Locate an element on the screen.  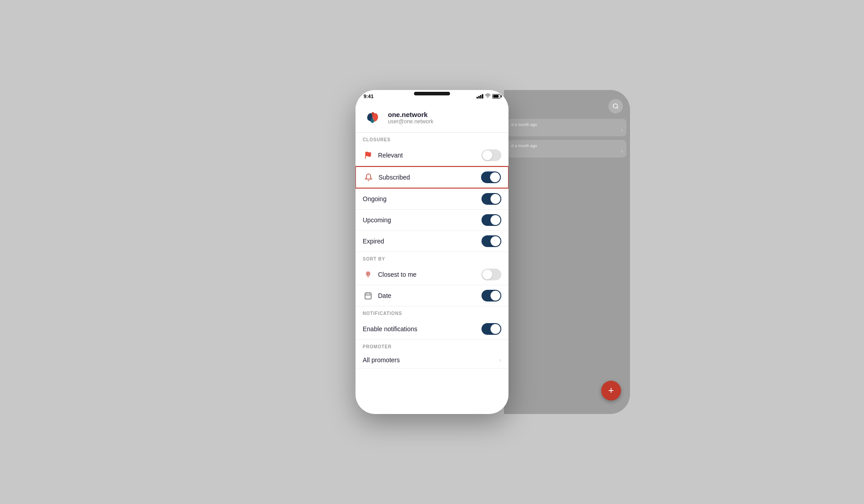
wifi-icon is located at coordinates (488, 96).